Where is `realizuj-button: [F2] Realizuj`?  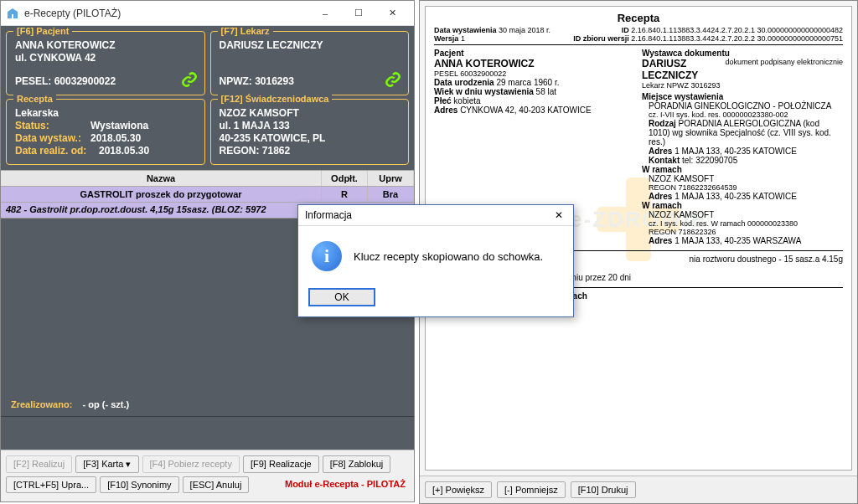
realizuj-button: [F2] Realizuj is located at coordinates (39, 464).